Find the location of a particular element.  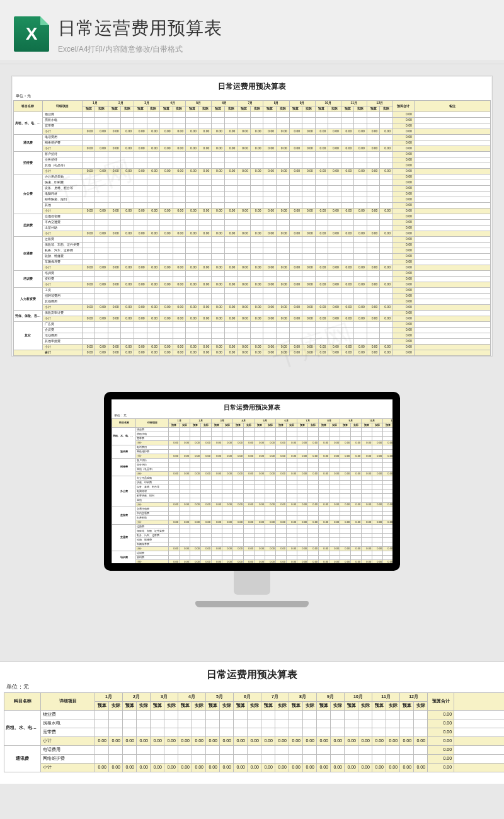

excel-file-icon is located at coordinates (32, 34).